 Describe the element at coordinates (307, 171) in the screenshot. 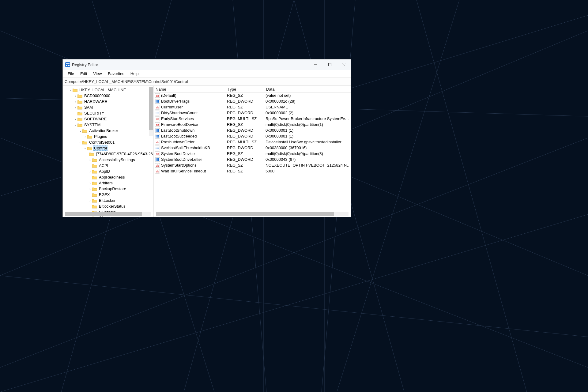

I see `value-data: 5000` at that location.